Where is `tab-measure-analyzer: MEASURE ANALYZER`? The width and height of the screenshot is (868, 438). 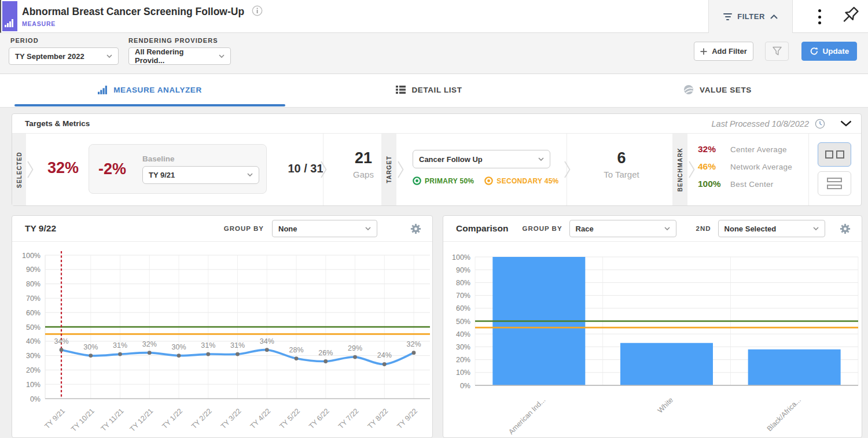 tab-measure-analyzer: MEASURE ANALYZER is located at coordinates (150, 90).